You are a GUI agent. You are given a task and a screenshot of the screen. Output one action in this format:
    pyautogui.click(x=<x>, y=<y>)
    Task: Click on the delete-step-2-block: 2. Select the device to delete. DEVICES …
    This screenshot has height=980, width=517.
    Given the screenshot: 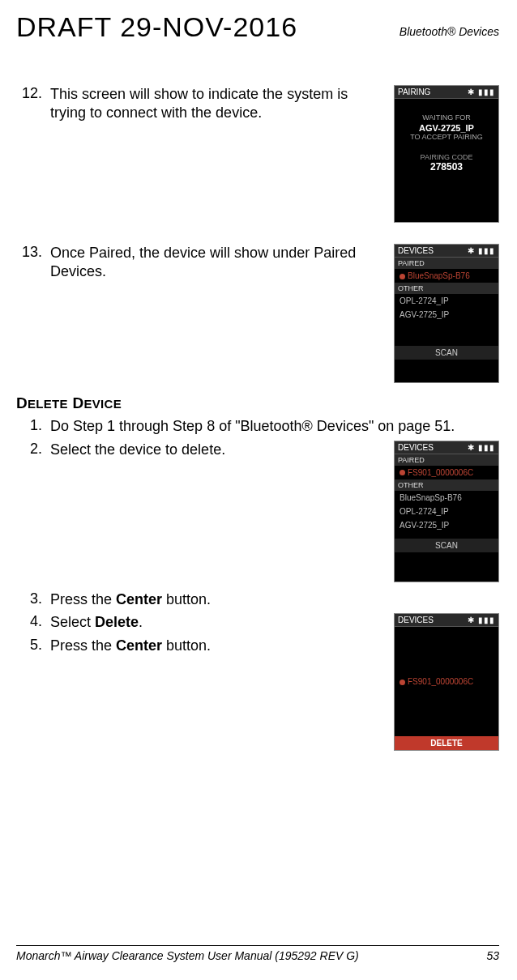 What is the action you would take?
    pyautogui.click(x=258, y=512)
    